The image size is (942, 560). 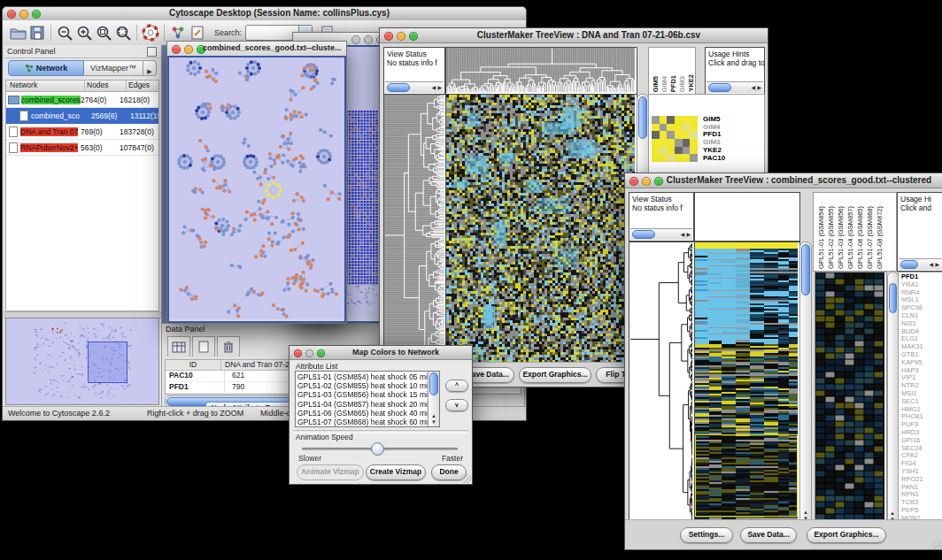 What do you see at coordinates (662, 382) in the screenshot?
I see `treeview2-row-dendrogram` at bounding box center [662, 382].